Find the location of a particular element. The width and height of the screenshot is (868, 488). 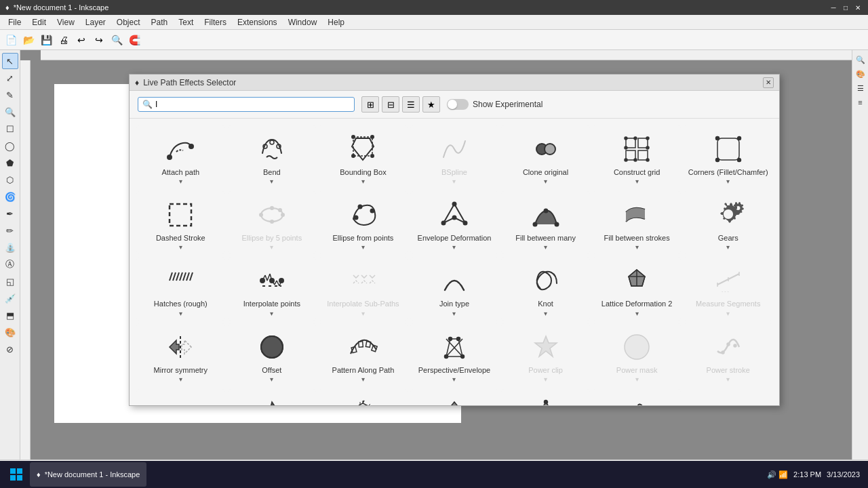

effect-interpolate: Interpolate points ▾ is located at coordinates (273, 289).